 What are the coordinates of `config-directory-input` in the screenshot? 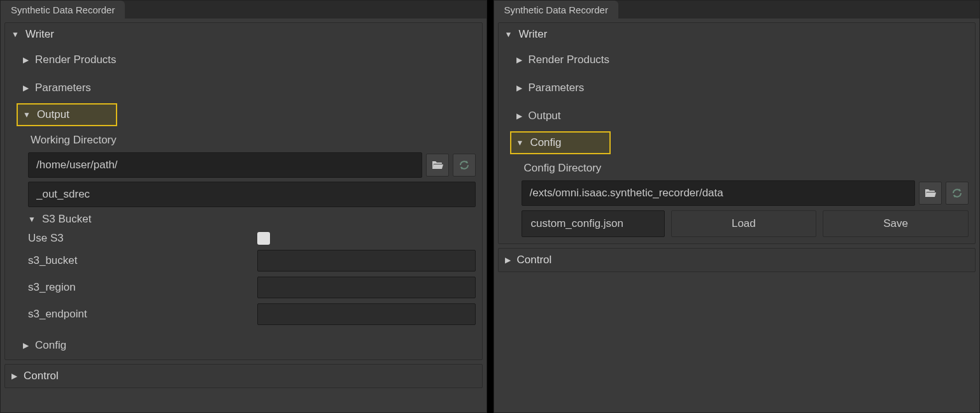 It's located at (718, 193).